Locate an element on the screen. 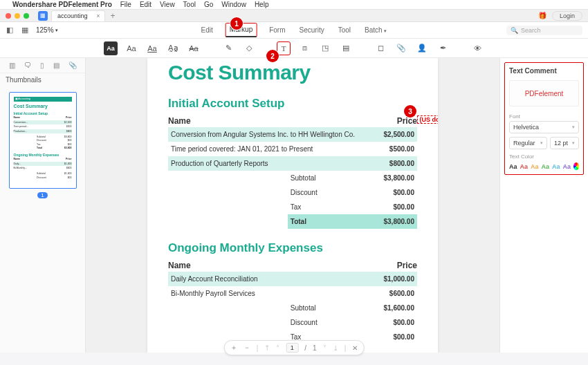 This screenshot has width=588, height=365. tax-row: Tax$00.00 is located at coordinates (353, 207).